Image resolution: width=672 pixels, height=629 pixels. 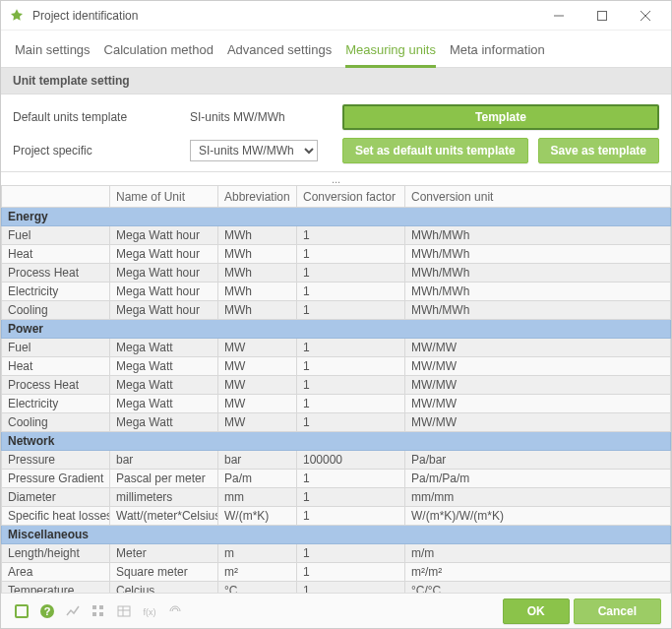 What do you see at coordinates (336, 461) in the screenshot?
I see `table-row: Pressurebarbar100000Pa/bar` at bounding box center [336, 461].